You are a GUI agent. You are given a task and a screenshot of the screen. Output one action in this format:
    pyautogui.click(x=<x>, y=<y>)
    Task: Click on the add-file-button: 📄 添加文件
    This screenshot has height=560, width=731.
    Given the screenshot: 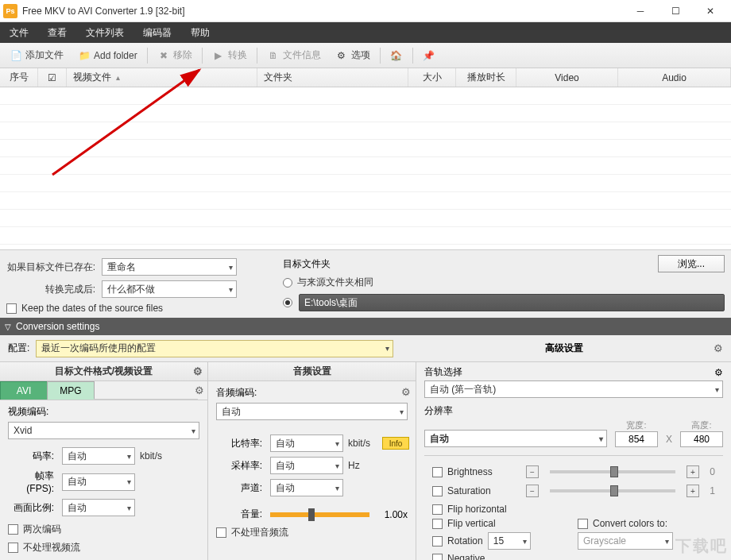 What is the action you would take?
    pyautogui.click(x=37, y=56)
    